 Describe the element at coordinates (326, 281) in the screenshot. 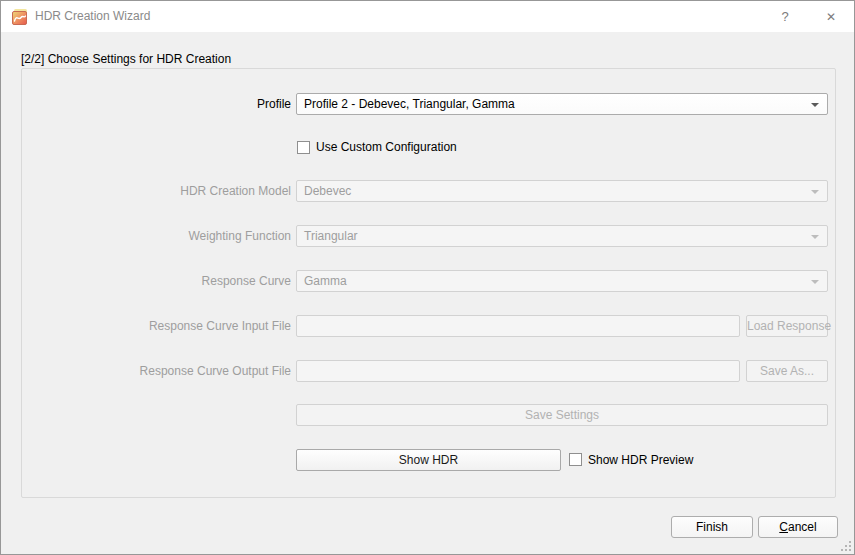

I see `response-curve-value: Gamma` at that location.